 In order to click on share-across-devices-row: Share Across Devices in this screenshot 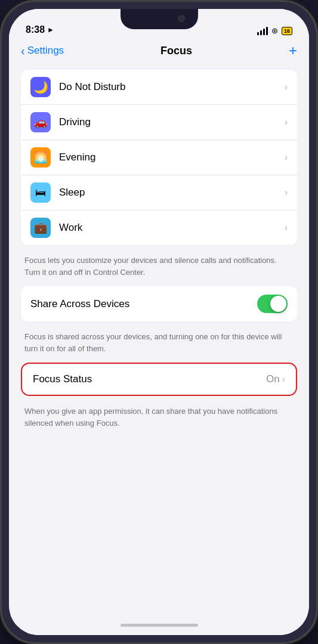, I will do `click(159, 304)`.